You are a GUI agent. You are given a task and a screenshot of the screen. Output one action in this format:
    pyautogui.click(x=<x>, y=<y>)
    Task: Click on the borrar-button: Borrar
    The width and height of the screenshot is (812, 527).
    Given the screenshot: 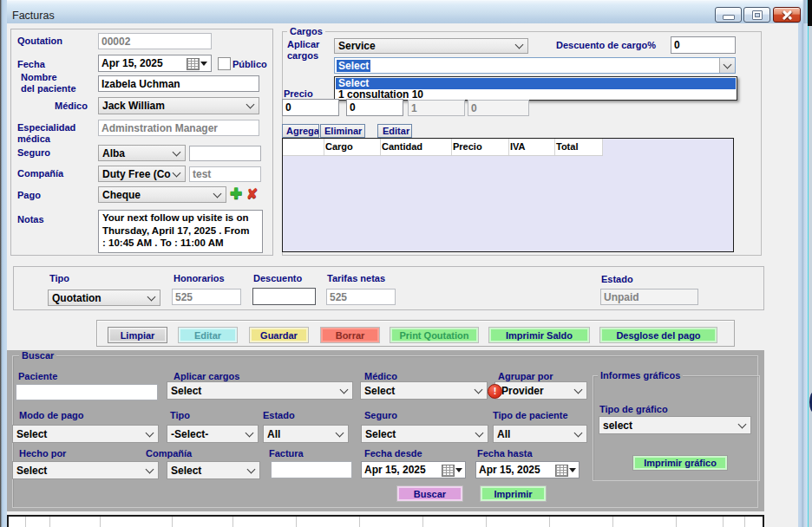 What is the action you would take?
    pyautogui.click(x=350, y=335)
    